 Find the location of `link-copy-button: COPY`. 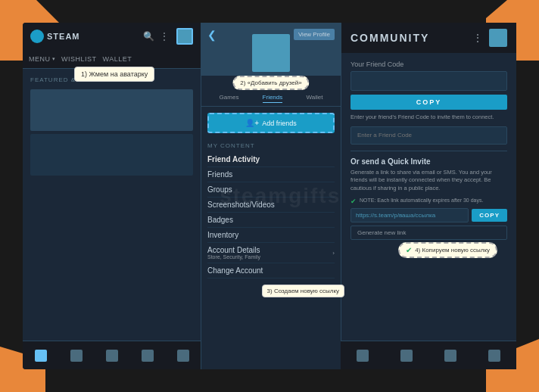

link-copy-button: COPY is located at coordinates (489, 215).